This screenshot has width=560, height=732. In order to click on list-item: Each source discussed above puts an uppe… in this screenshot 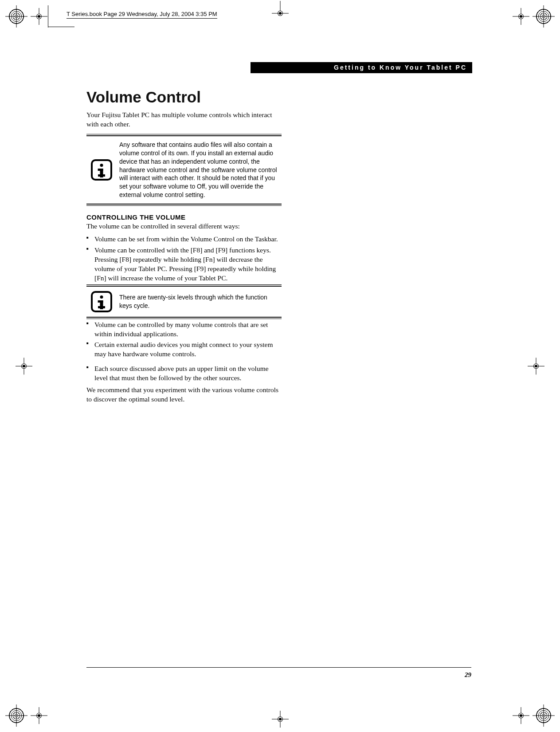, I will do `click(184, 374)`.